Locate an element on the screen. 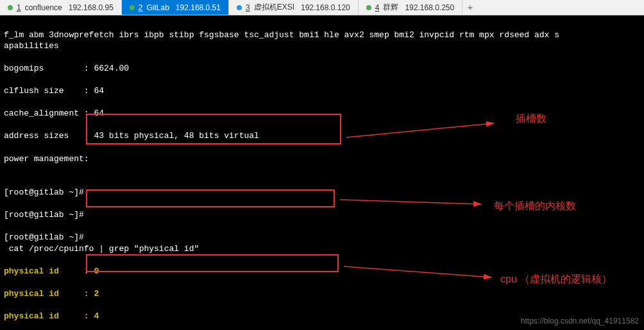 Image resolution: width=644 pixels, height=330 pixels. annotation-slots: 插槽数 is located at coordinates (531, 119).